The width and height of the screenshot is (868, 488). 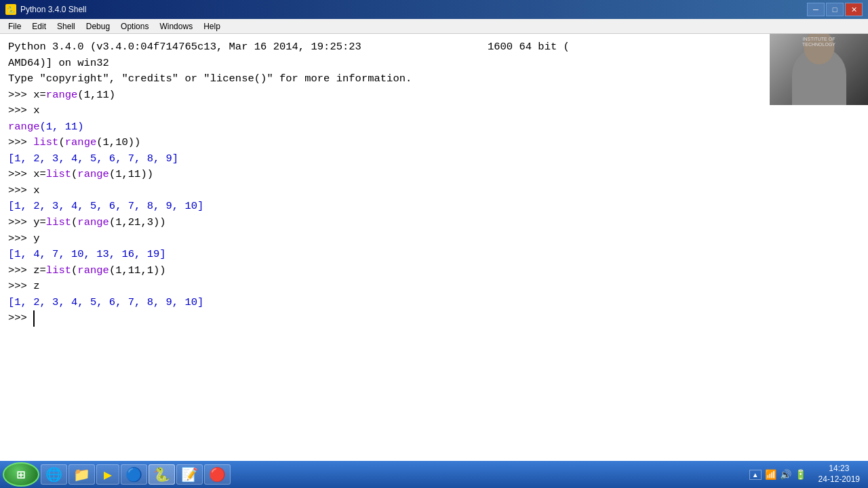 I want to click on banner-line3: Type "copyright", "credits" or "license(…, so click(x=434, y=79).